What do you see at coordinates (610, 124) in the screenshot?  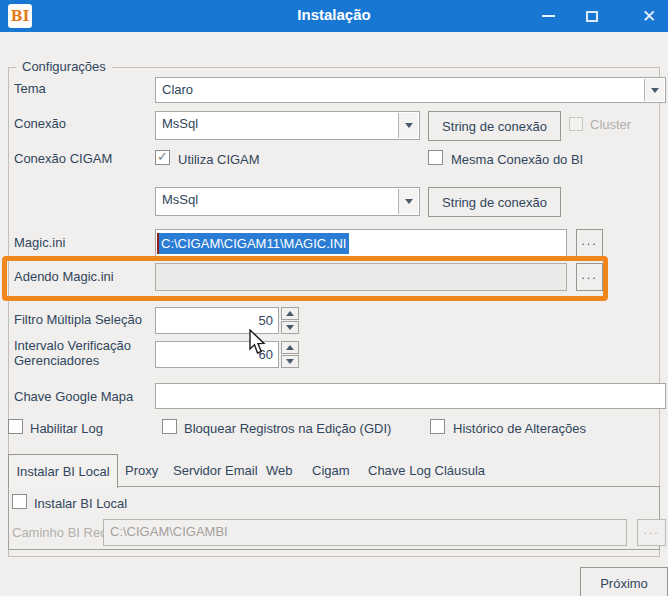 I see `cluster-label: Cluster` at bounding box center [610, 124].